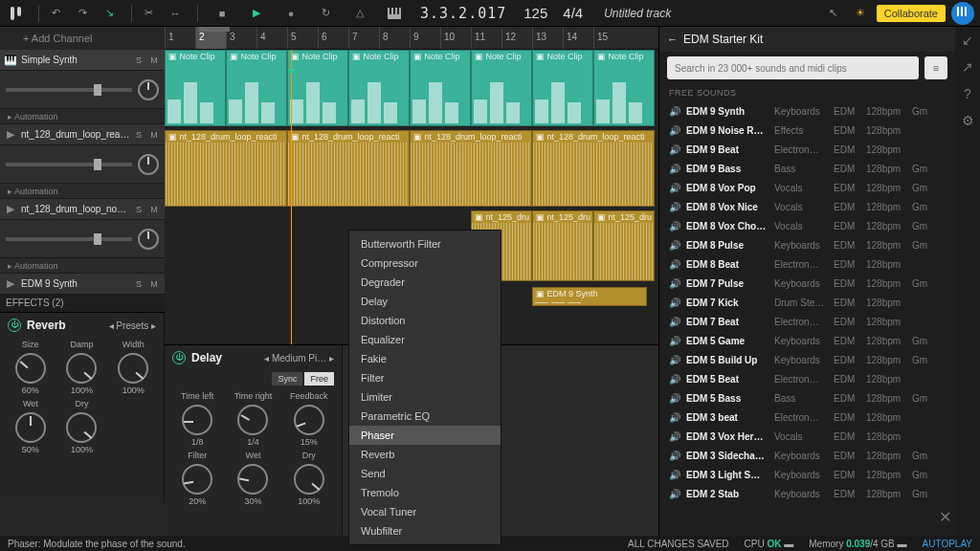 The height and width of the screenshot is (551, 980). I want to click on sync-button: Sync, so click(287, 379).